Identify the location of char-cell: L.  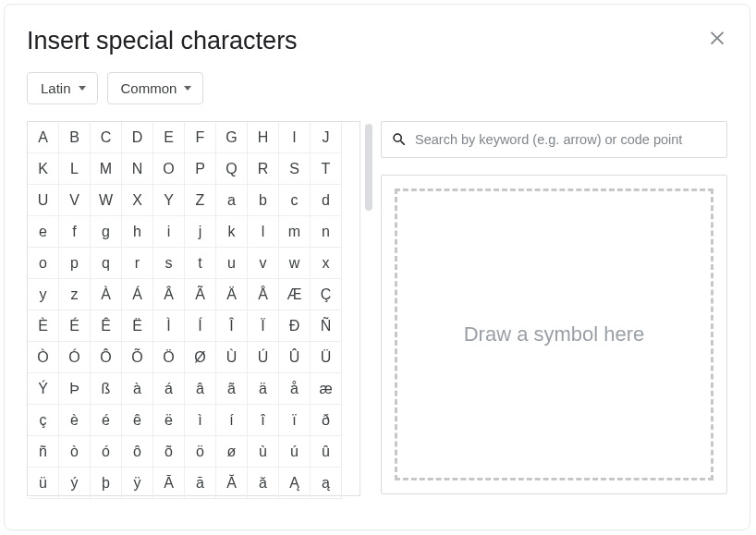
(75, 169).